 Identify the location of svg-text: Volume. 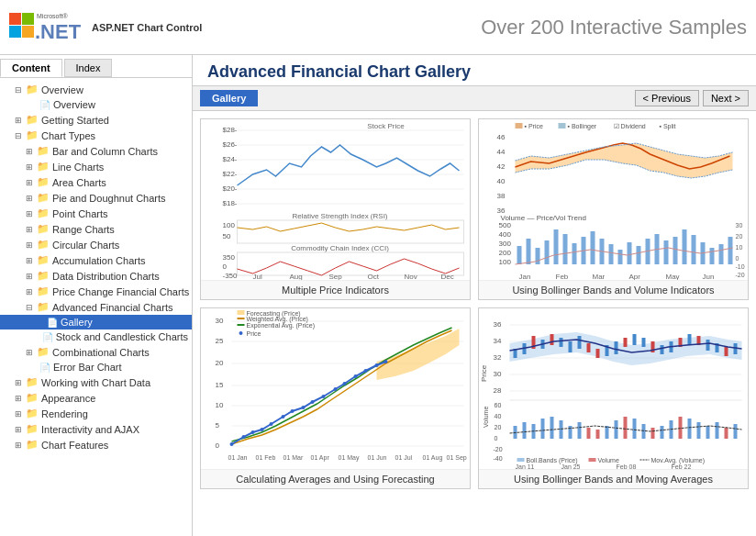
(486, 417).